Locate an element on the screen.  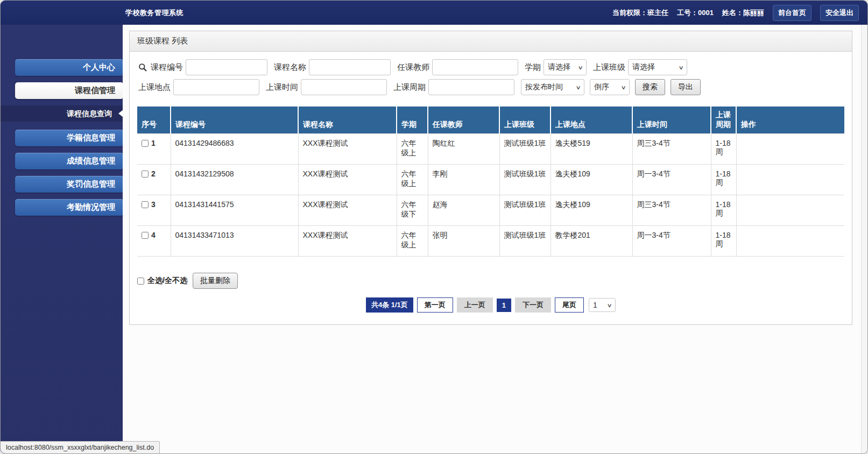
col-header-time: 上课时间 is located at coordinates (672, 120).